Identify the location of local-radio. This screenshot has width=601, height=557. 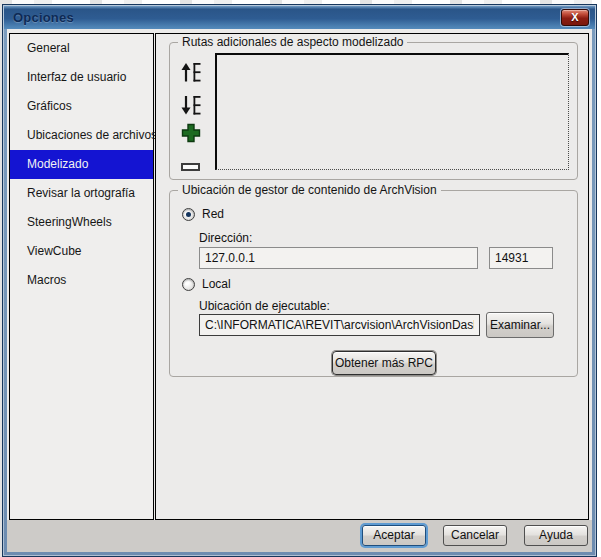
(188, 284).